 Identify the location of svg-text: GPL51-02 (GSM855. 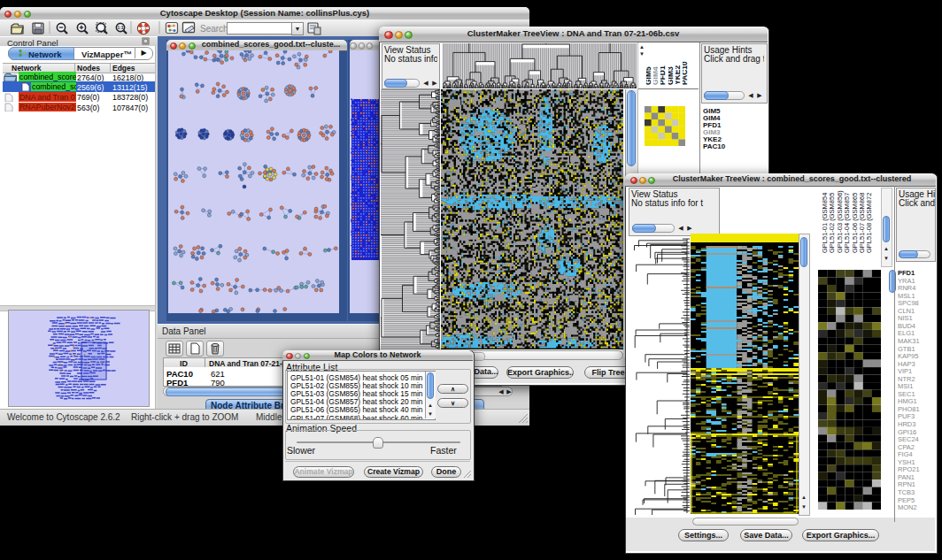
(832, 223).